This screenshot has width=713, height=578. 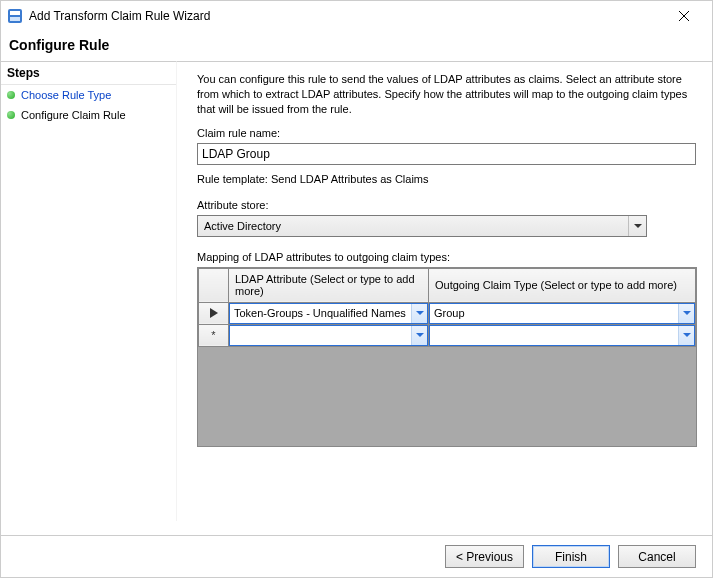 What do you see at coordinates (88, 74) in the screenshot?
I see `steps-header: Steps` at bounding box center [88, 74].